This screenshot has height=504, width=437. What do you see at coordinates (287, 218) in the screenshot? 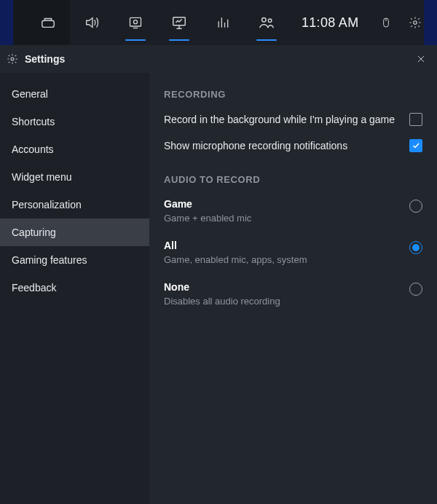
I see `audio-option-desc: Game + enabled mic` at bounding box center [287, 218].